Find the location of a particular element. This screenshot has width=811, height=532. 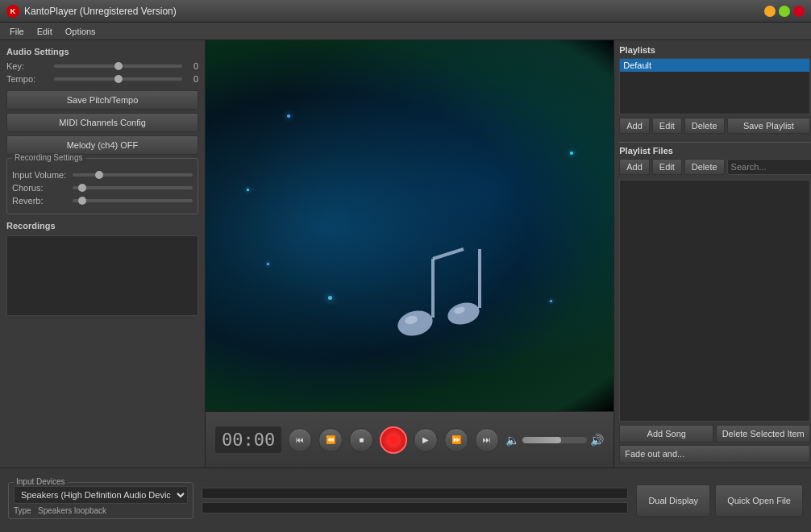

dual-display-button: Dual Display is located at coordinates (673, 501).